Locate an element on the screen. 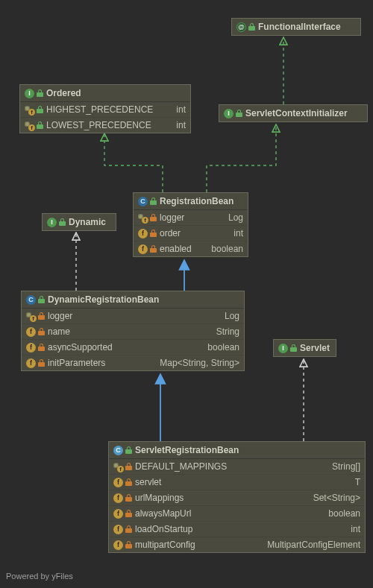  field-type: Set<String> is located at coordinates (275, 498).